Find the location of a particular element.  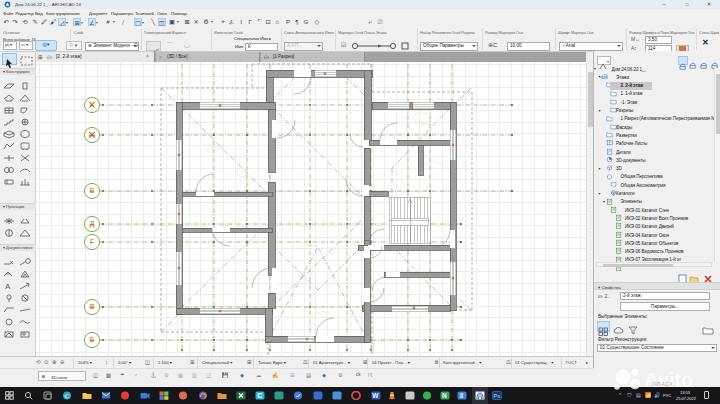

svg-text: 3 is located at coordinates (462, 396).